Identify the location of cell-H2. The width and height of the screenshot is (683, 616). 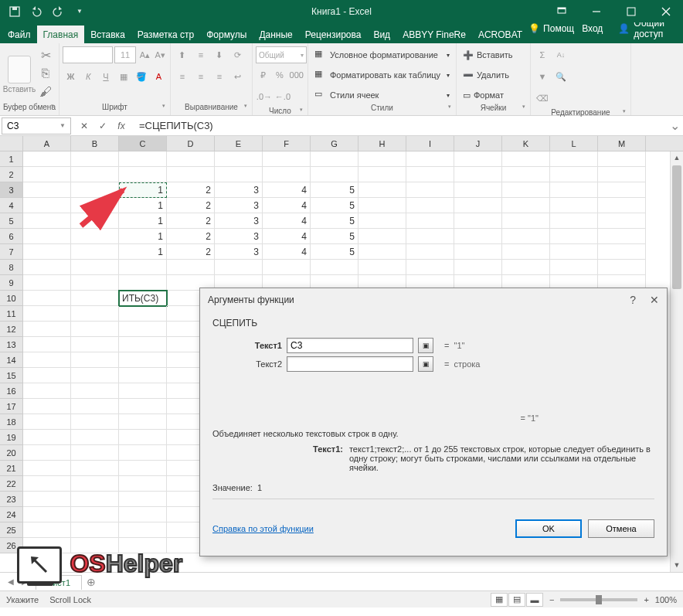
(382, 175).